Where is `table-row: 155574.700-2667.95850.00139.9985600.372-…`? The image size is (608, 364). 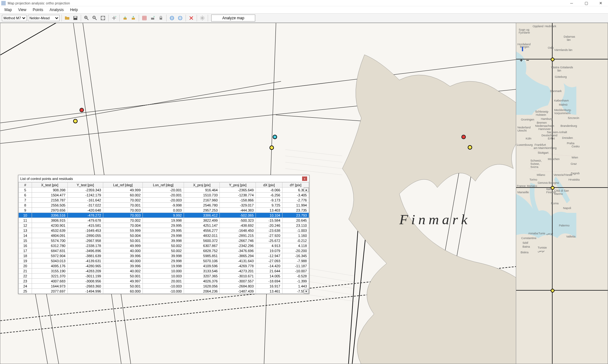 table-row: 155574.700-2667.95850.00139.9985600.372-… is located at coordinates (164, 241).